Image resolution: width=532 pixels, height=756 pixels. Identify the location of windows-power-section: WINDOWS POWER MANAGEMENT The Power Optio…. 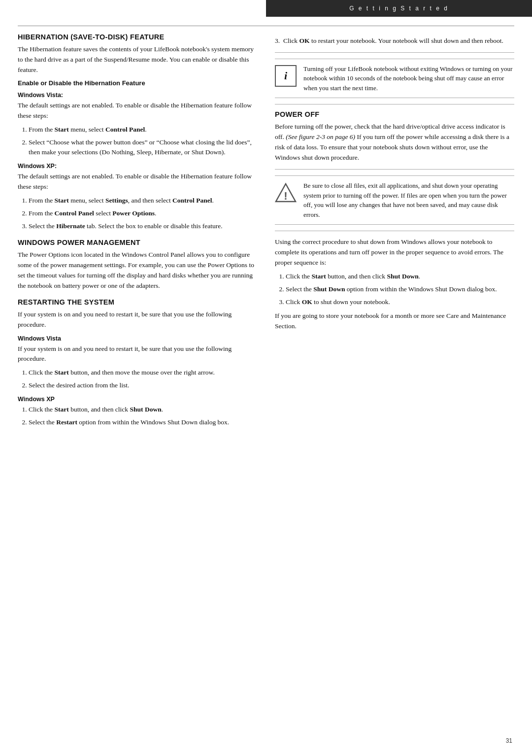
(137, 265).